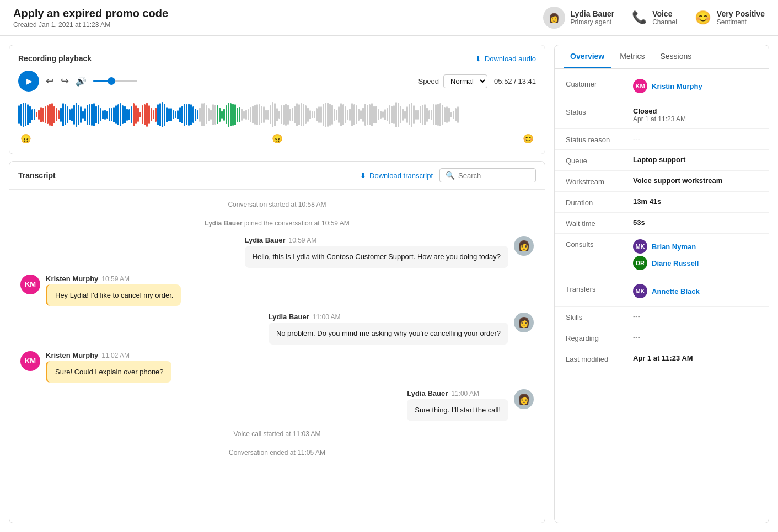 This screenshot has height=532, width=778. What do you see at coordinates (494, 175) in the screenshot?
I see `search-input` at bounding box center [494, 175].